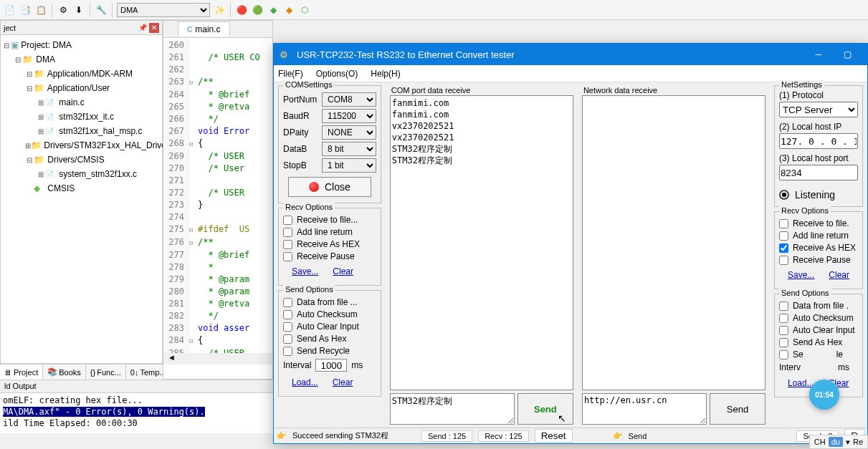 This screenshot has height=449, width=868. What do you see at coordinates (571, 74) in the screenshot?
I see `dialog-menu: File(F) Options(O) Help(H)` at bounding box center [571, 74].